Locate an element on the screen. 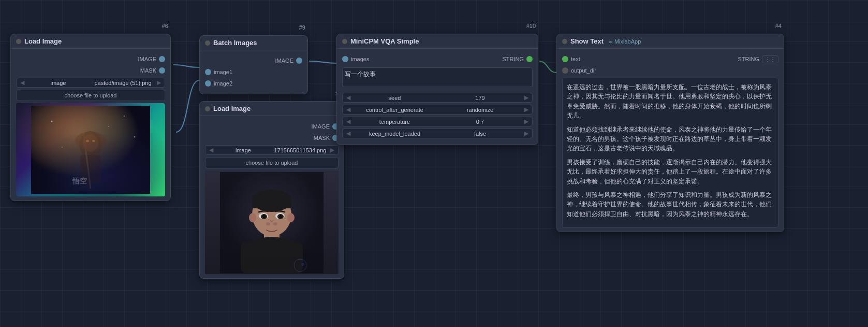 The height and width of the screenshot is (327, 868). node-body-show-text: text STRING ⋮⋮ output_dir 在遥远的过去，世界被一股黑暗… is located at coordinates (670, 140).